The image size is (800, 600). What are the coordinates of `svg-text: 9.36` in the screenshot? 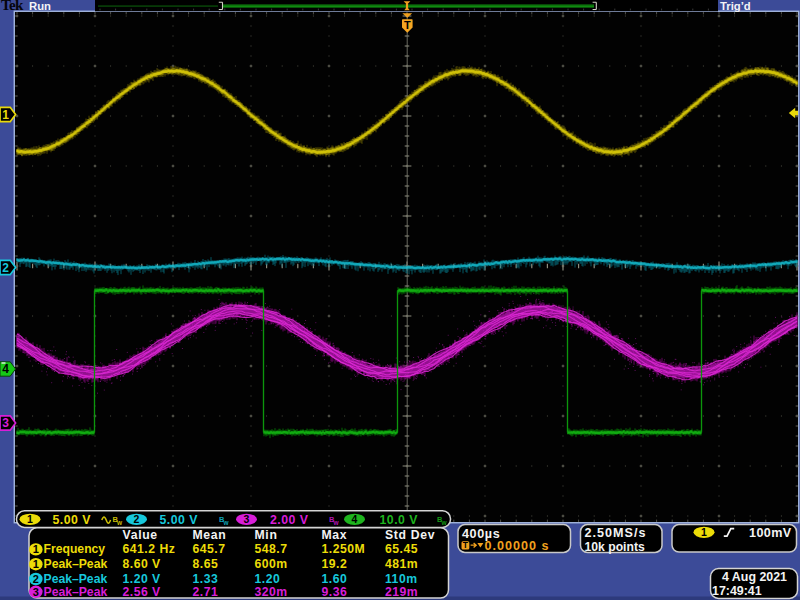 It's located at (335, 592).